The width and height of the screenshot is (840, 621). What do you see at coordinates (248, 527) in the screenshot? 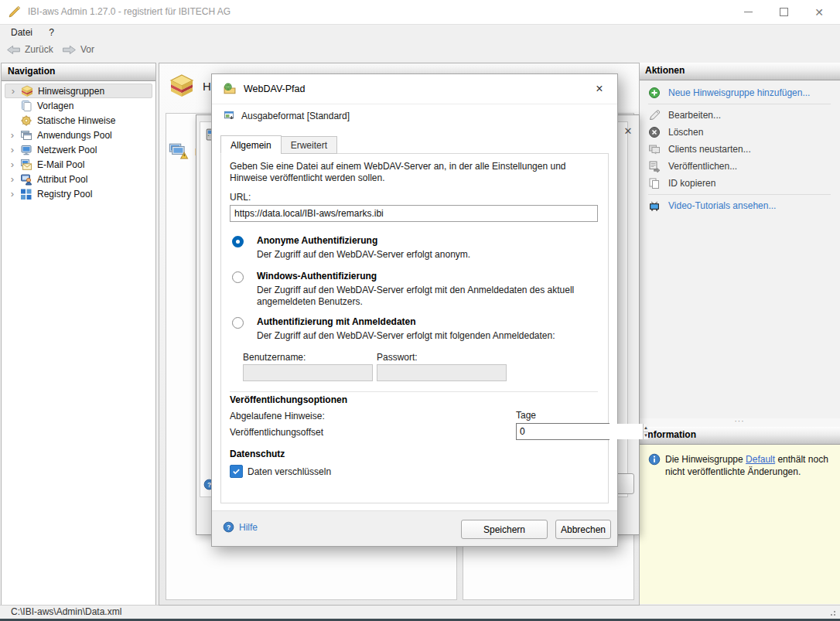
I see `help-label: Hilfe` at bounding box center [248, 527].